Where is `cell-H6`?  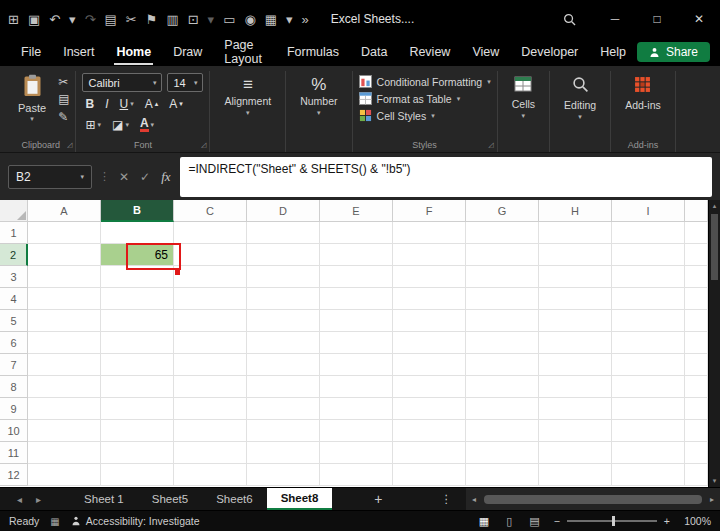 cell-H6 is located at coordinates (576, 343).